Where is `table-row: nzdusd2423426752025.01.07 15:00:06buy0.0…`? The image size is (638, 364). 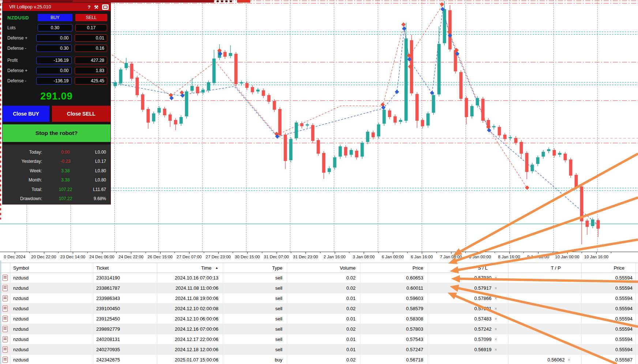 table-row: nzdusd2423426752025.01.07 15:00:06buy0.0… is located at coordinates (319, 359).